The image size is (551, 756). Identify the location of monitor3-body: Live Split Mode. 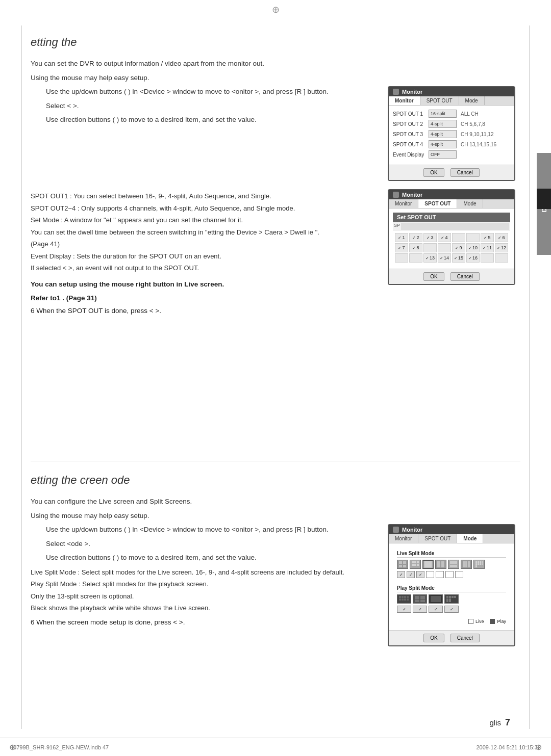
(452, 587).